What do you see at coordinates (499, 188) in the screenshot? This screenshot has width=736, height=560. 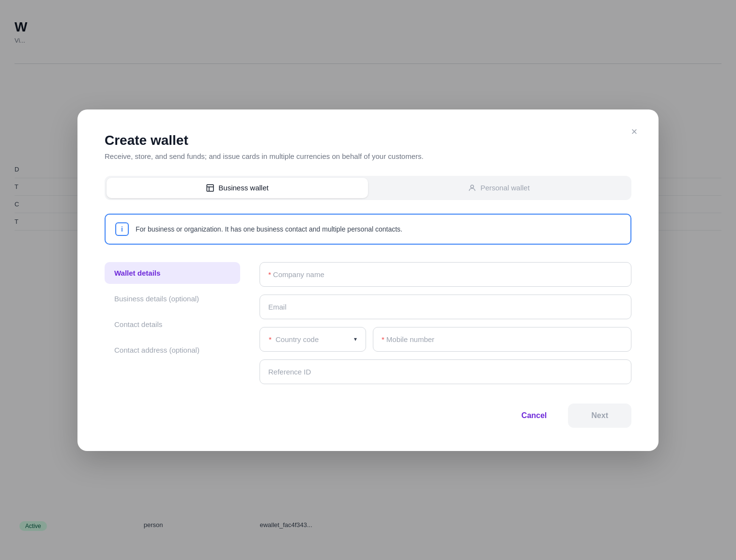 I see `personal-wallet-tab: Personal wallet` at bounding box center [499, 188].